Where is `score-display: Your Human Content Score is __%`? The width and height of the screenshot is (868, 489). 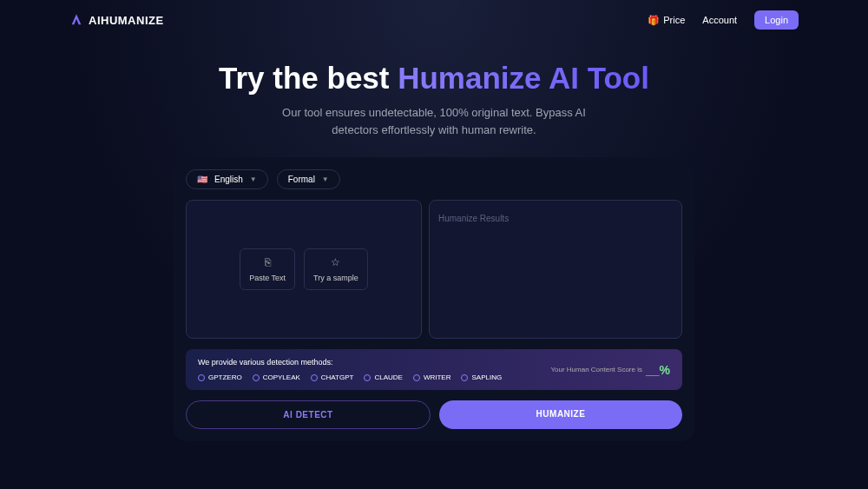
score-display: Your Human Content Score is __% is located at coordinates (610, 370).